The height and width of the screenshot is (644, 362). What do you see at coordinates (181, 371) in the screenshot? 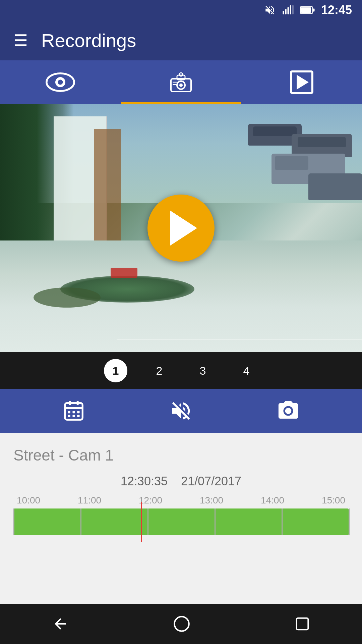
I see `page-indicators: 1 2 3 4` at bounding box center [181, 371].